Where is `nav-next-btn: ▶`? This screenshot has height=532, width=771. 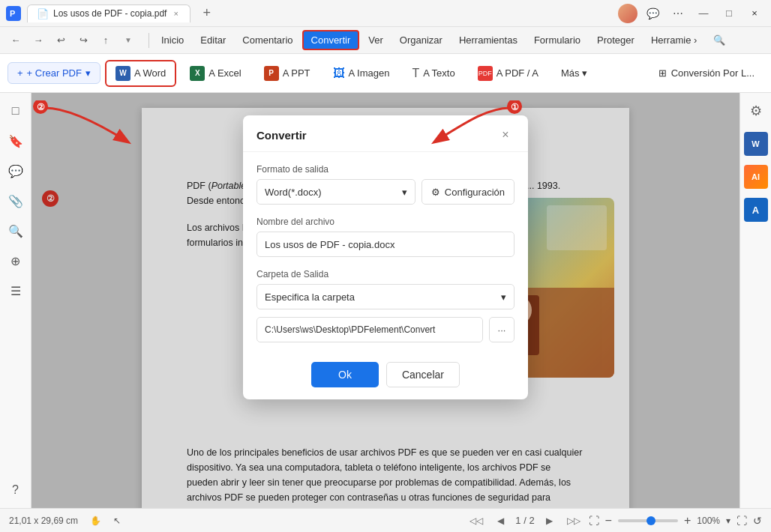 nav-next-btn: ▶ is located at coordinates (550, 521).